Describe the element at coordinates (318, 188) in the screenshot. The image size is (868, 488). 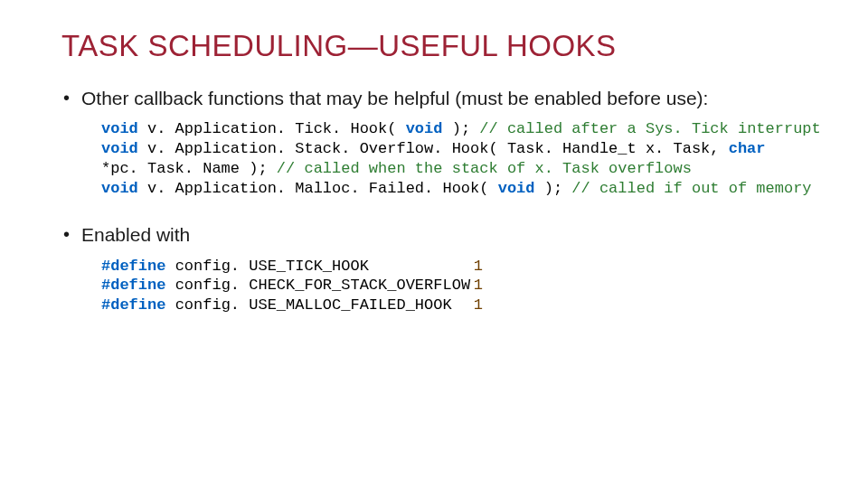
I see `code-text: v. Application. Malloc. Failed. Hook(` at that location.